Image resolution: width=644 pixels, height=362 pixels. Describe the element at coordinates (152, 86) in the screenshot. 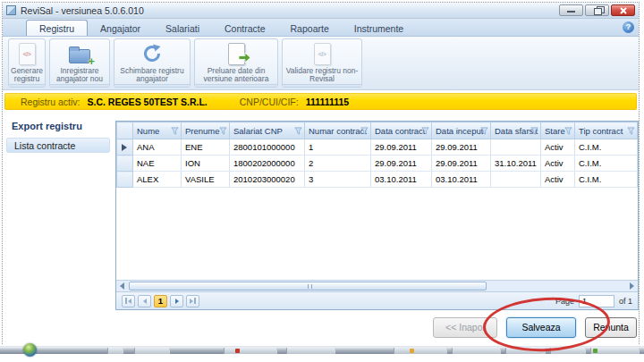

I see `ribbon-group-caption: Selectie` at that location.